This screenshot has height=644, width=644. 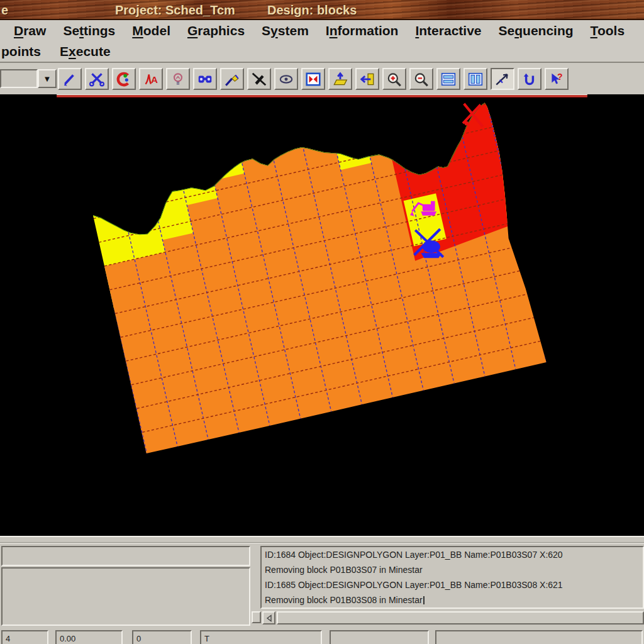 I want to click on panel-divider, so click(x=322, y=543).